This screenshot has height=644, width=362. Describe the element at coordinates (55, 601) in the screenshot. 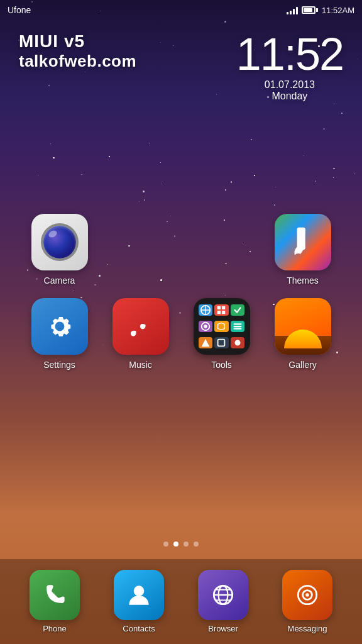

I see `dock-item-phone: Phone` at that location.